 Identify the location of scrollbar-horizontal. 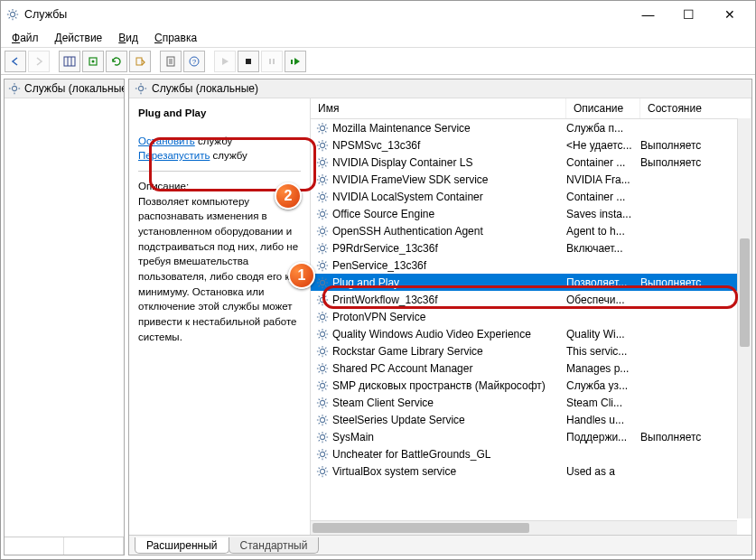
(524, 527).